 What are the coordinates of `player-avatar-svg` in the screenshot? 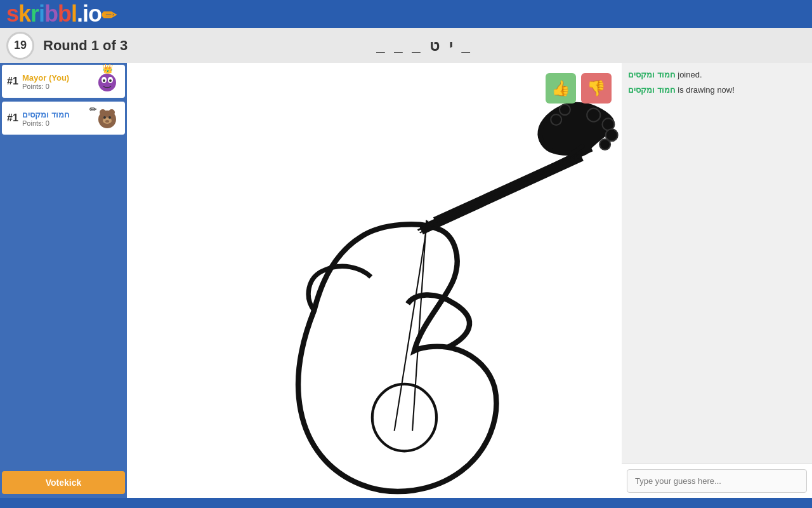 It's located at (107, 118).